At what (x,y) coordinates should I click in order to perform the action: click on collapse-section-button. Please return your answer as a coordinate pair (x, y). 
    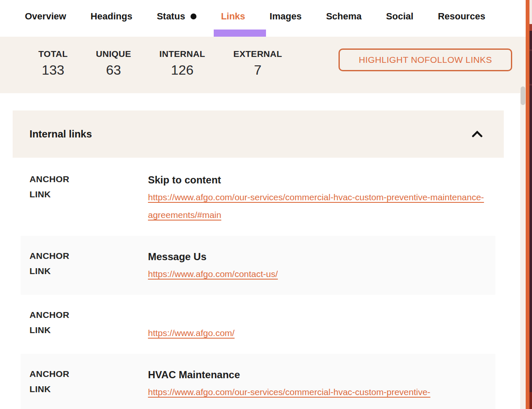
    Looking at the image, I should click on (477, 134).